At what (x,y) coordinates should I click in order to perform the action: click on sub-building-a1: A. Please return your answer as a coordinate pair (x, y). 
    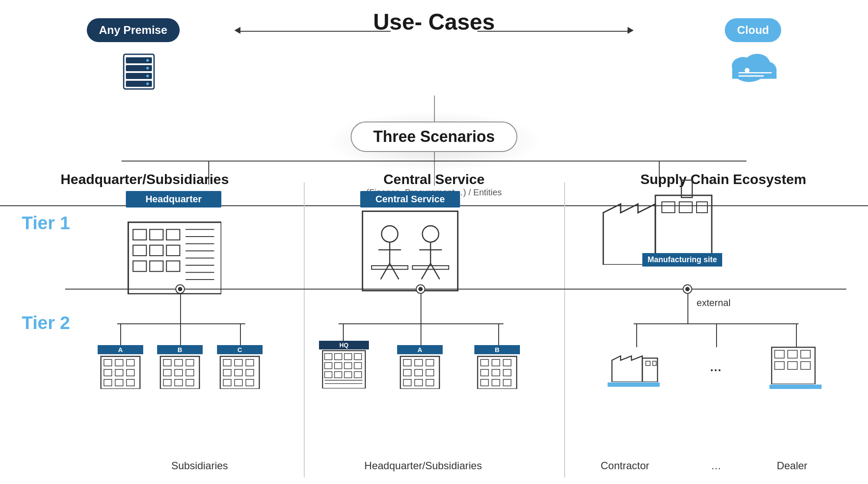
    Looking at the image, I should click on (121, 368).